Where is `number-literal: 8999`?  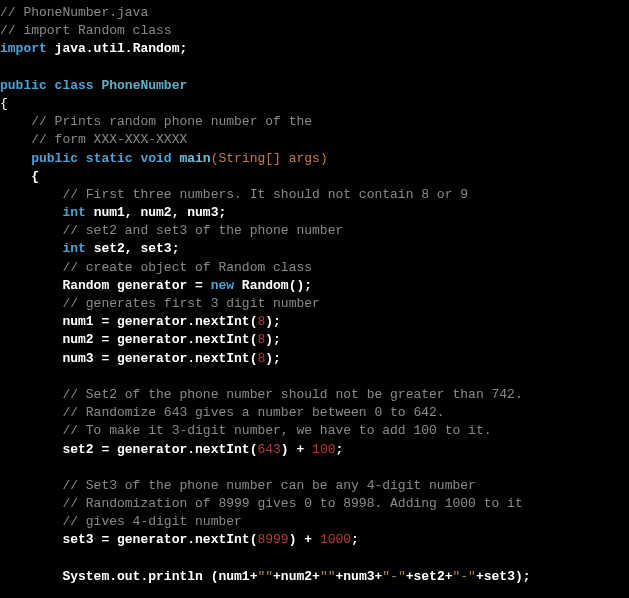 number-literal: 8999 is located at coordinates (272, 540).